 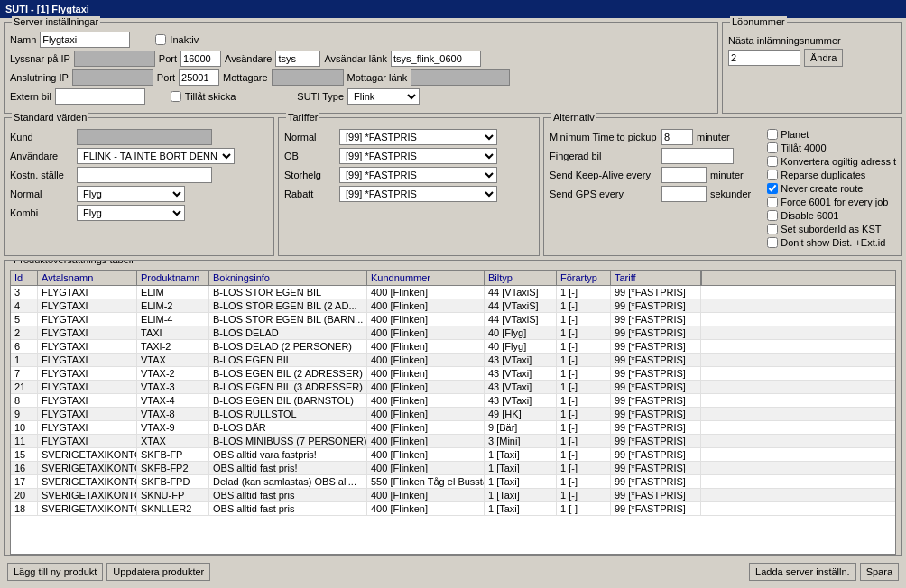 What do you see at coordinates (453, 292) in the screenshot?
I see `table-row: 3 FLYGTAXI ELIM B-LOS STOR EGEN BIL 400 …` at bounding box center [453, 292].